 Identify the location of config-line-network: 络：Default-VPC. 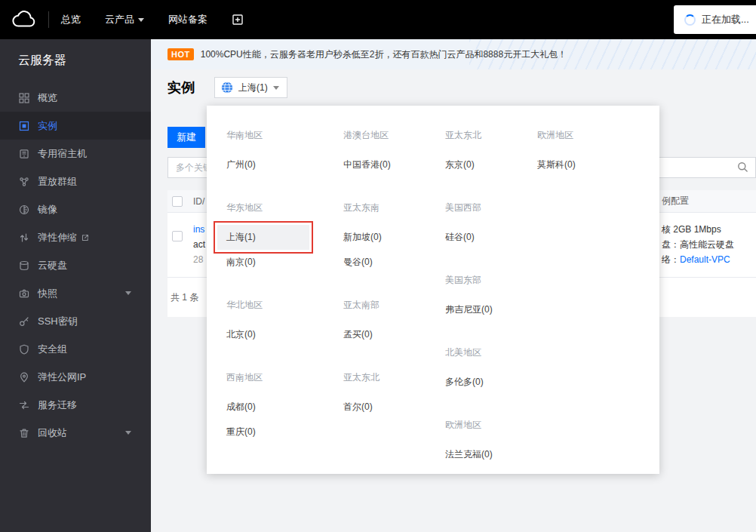
(698, 260).